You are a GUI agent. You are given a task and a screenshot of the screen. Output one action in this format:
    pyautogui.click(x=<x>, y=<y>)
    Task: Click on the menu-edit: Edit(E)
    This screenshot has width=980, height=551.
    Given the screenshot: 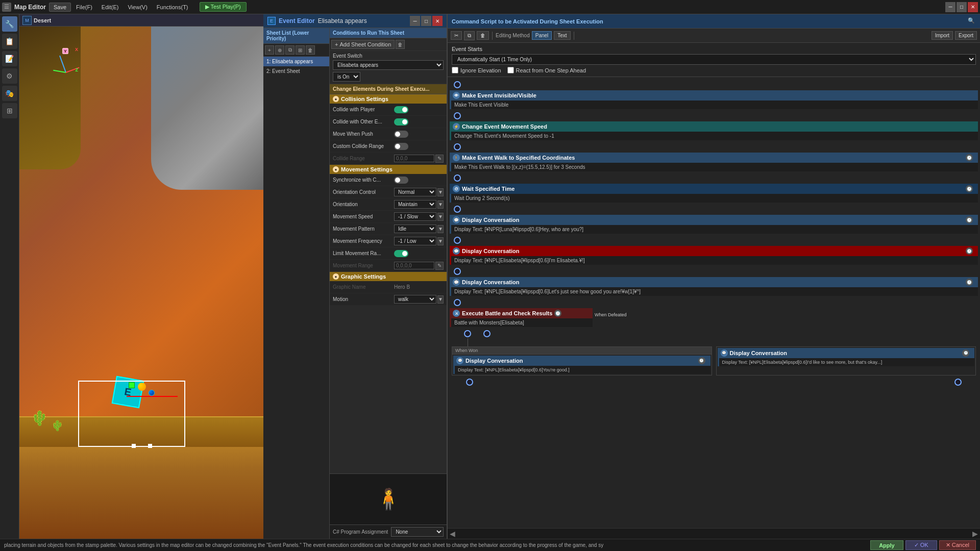 What is the action you would take?
    pyautogui.click(x=110, y=7)
    